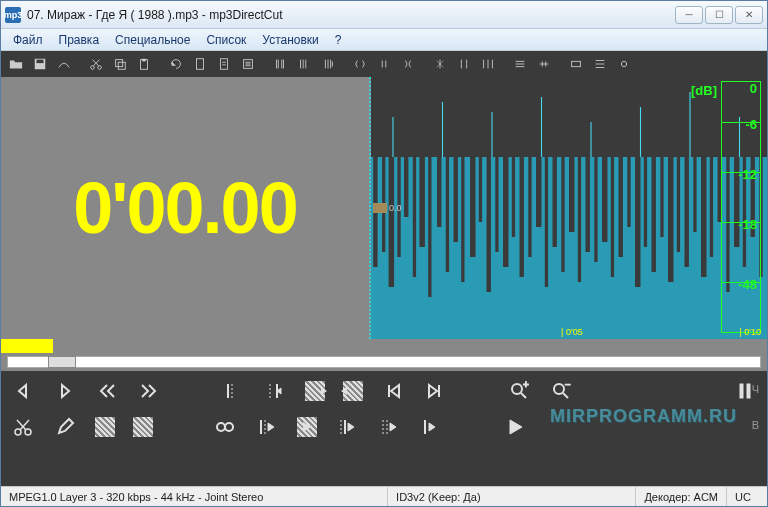  What do you see at coordinates (624, 64) in the screenshot?
I see `cfg3-icon` at bounding box center [624, 64].